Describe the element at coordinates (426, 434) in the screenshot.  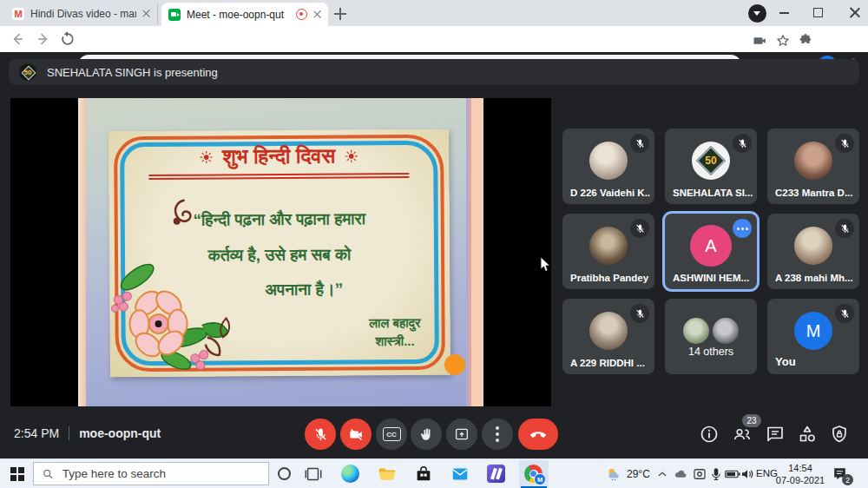
I see `raise-hand-button` at that location.